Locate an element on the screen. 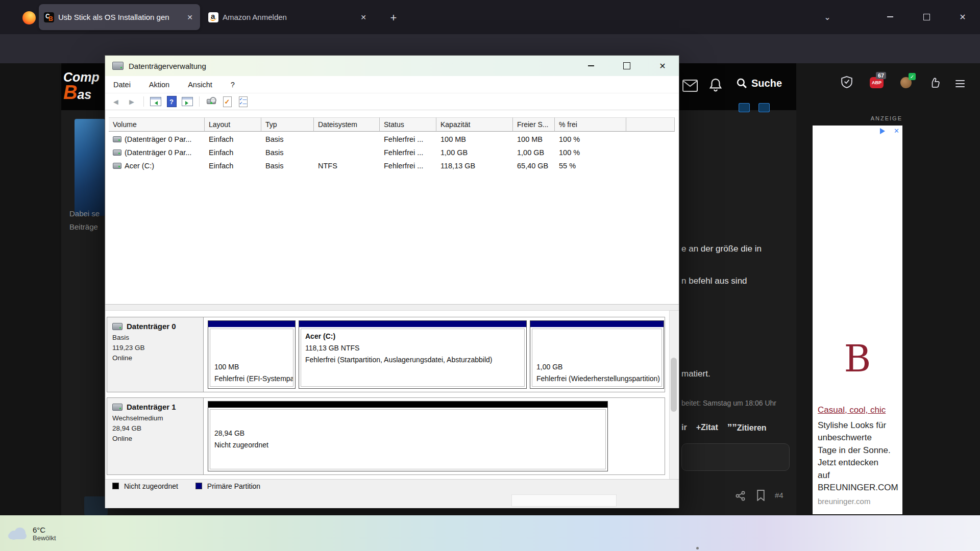 This screenshot has width=980, height=551. ad-headline: Casual, cool, chic is located at coordinates (851, 410).